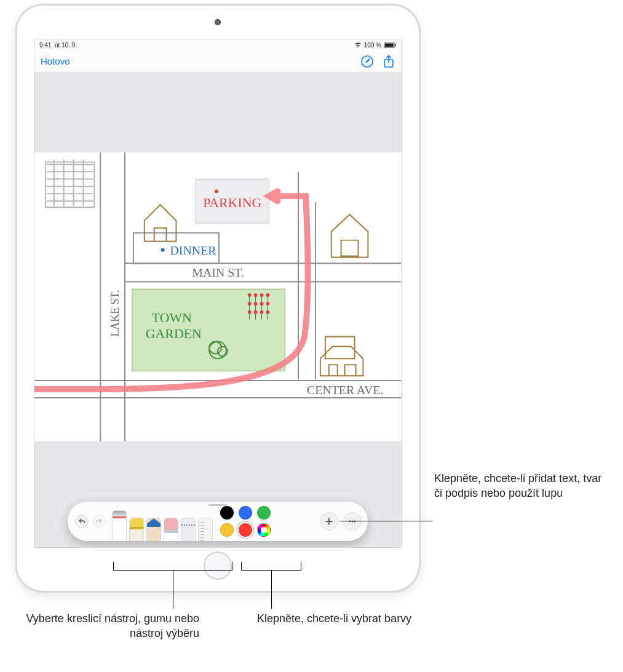 This screenshot has height=672, width=623. I want to click on markup-toggle-icon, so click(367, 61).